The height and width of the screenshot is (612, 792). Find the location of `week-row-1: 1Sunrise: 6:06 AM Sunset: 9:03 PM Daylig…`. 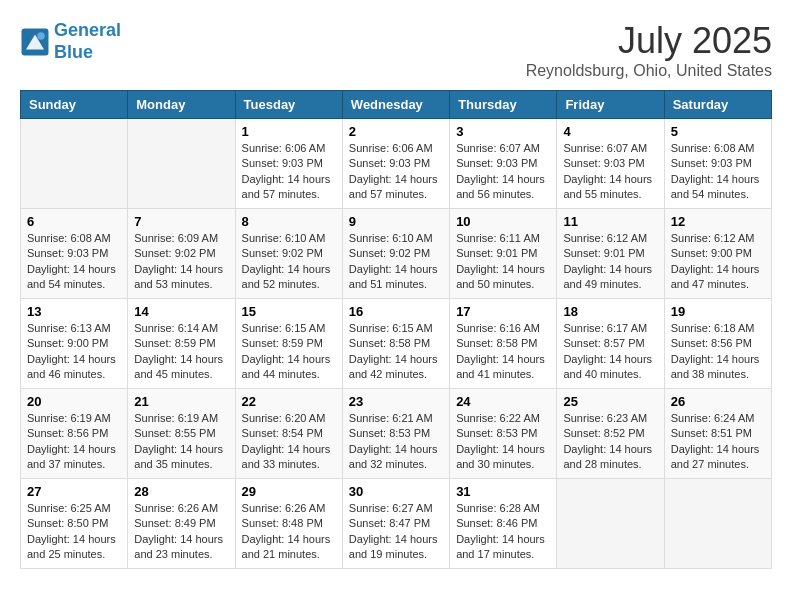

week-row-1: 1Sunrise: 6:06 AM Sunset: 9:03 PM Daylig… is located at coordinates (396, 164).